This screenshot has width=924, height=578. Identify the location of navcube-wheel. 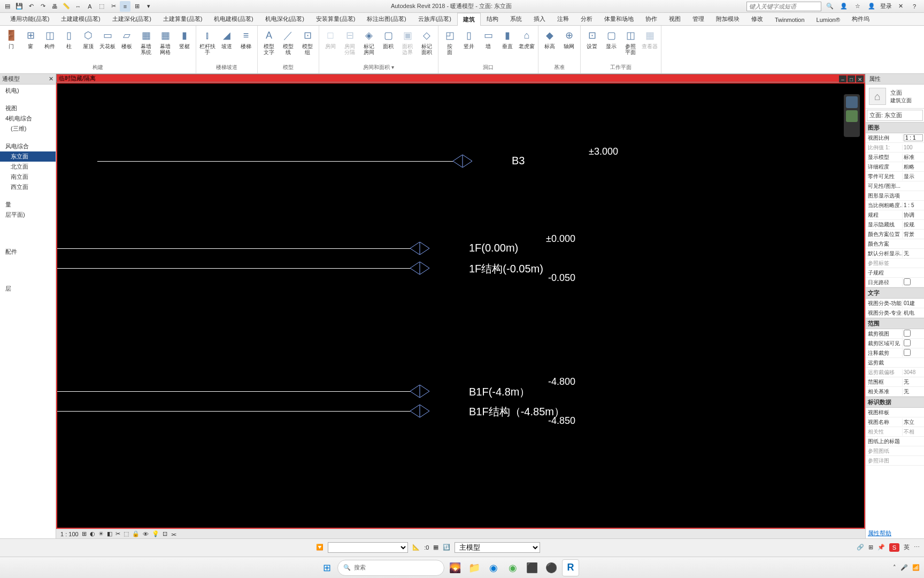
(852, 116).